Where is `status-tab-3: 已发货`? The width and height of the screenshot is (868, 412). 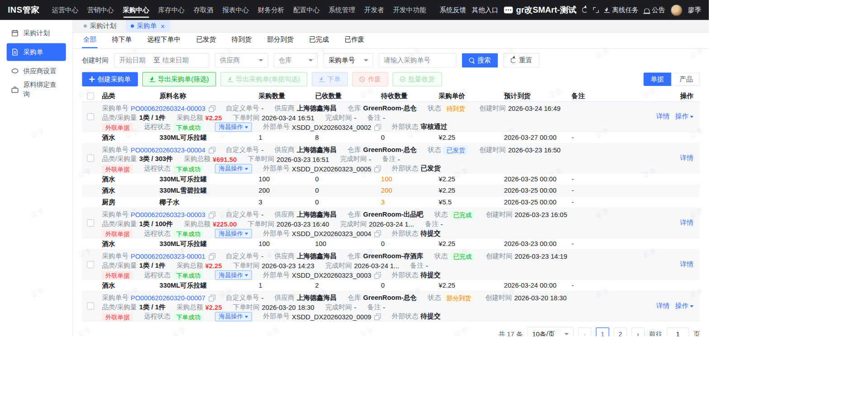 status-tab-3: 已发货 is located at coordinates (206, 40).